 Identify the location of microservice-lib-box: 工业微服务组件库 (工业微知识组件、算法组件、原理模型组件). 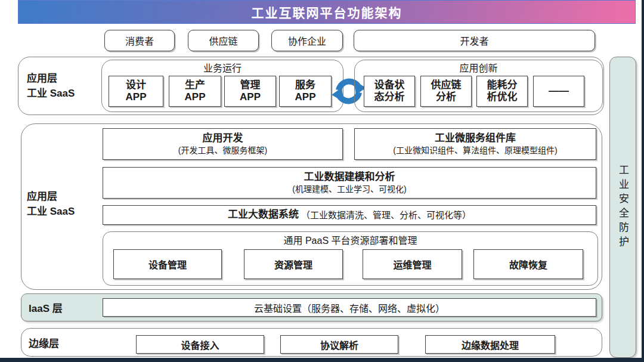
(475, 144).